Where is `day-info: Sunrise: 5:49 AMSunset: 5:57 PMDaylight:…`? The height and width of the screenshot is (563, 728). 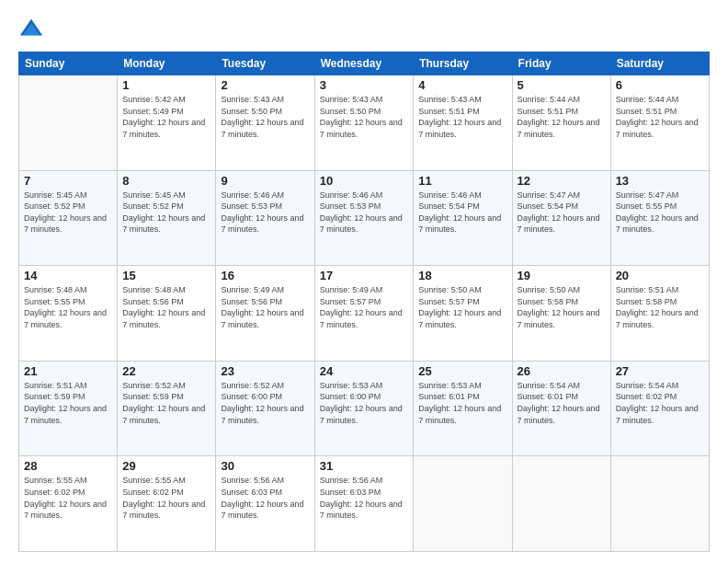
day-info: Sunrise: 5:49 AMSunset: 5:57 PMDaylight:… is located at coordinates (364, 307).